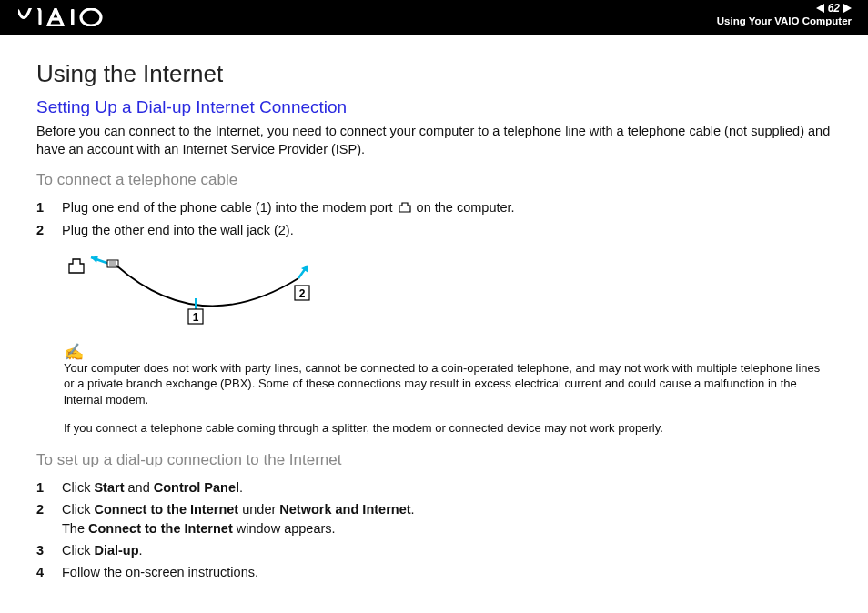 The width and height of the screenshot is (868, 613). What do you see at coordinates (448, 375) in the screenshot?
I see `note-block: ✍ Your computer does not work with party…` at bounding box center [448, 375].